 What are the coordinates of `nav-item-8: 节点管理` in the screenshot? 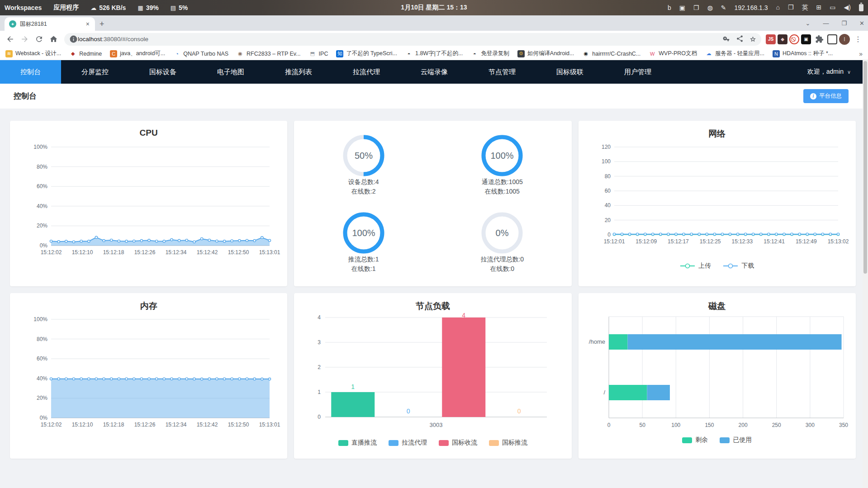 It's located at (502, 72).